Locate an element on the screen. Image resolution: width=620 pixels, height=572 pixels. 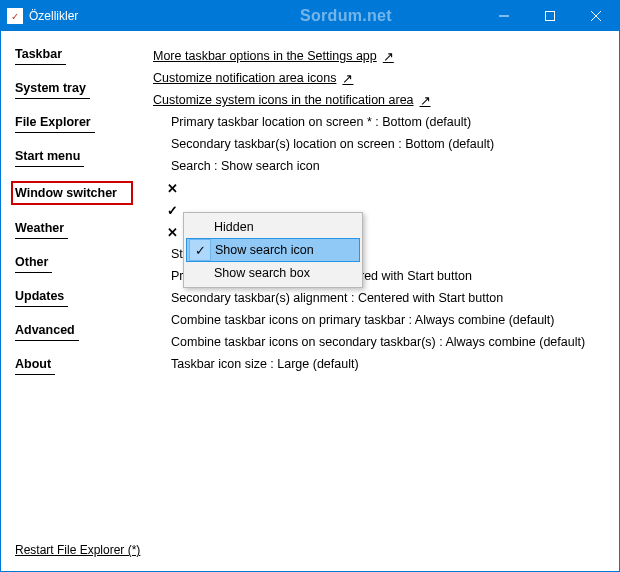
link-customize-system-icons: Customize system icons in the notificati… is located at coordinates (381, 100).